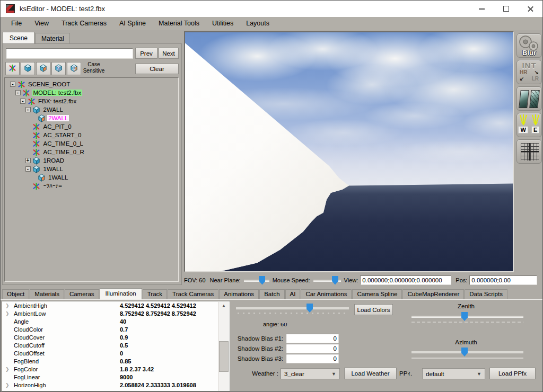 The height and width of the screenshot is (392, 543). What do you see at coordinates (126, 377) in the screenshot?
I see `property-value: 9000` at bounding box center [126, 377].